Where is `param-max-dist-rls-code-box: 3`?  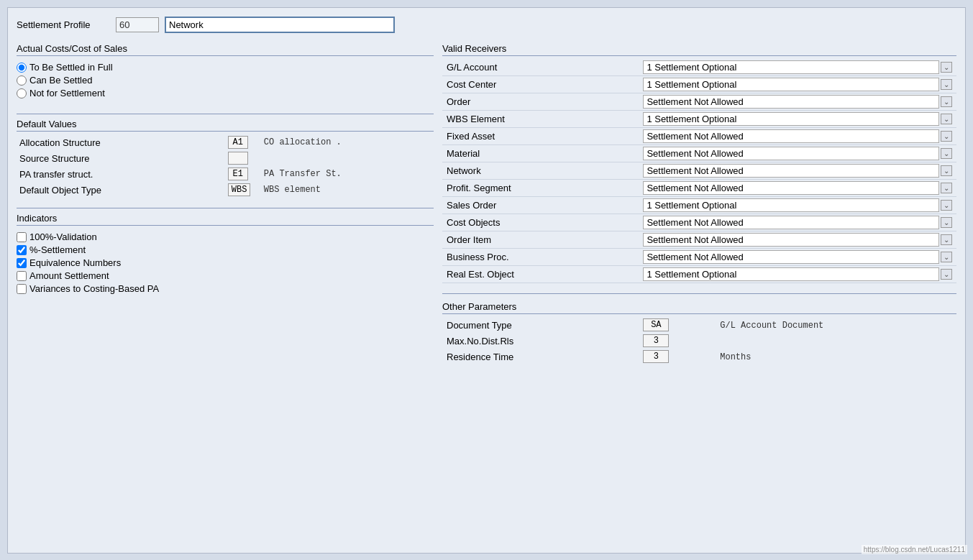
param-max-dist-rls-code-box: 3 is located at coordinates (656, 341).